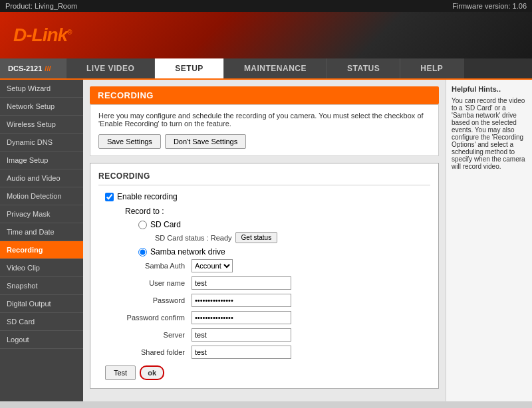 The width and height of the screenshot is (532, 408). I want to click on logo-text: D-Link, so click(40, 35).